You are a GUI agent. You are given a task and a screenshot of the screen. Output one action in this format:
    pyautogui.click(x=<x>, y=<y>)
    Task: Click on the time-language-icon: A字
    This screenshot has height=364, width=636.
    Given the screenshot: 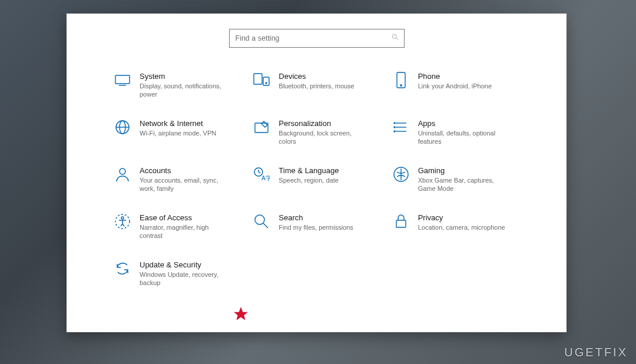 What is the action you would take?
    pyautogui.click(x=261, y=174)
    